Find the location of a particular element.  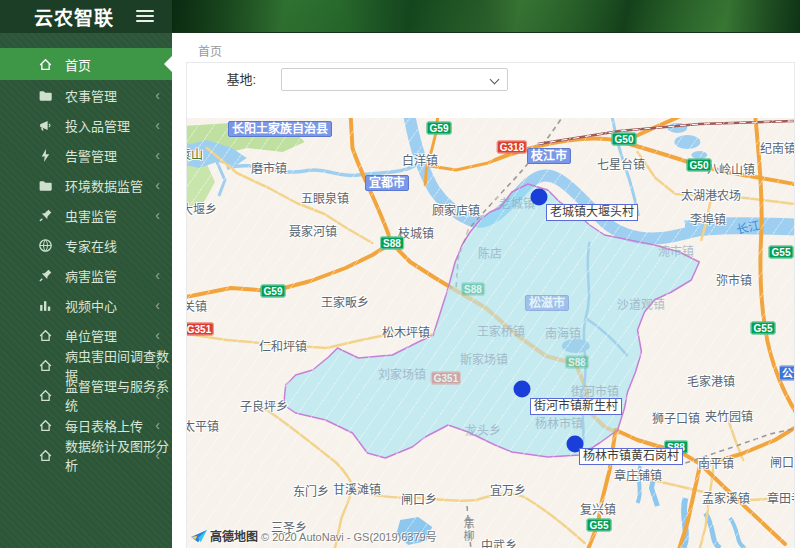

sidebar-item-env-data: 环境数据监管‹ is located at coordinates (86, 185).